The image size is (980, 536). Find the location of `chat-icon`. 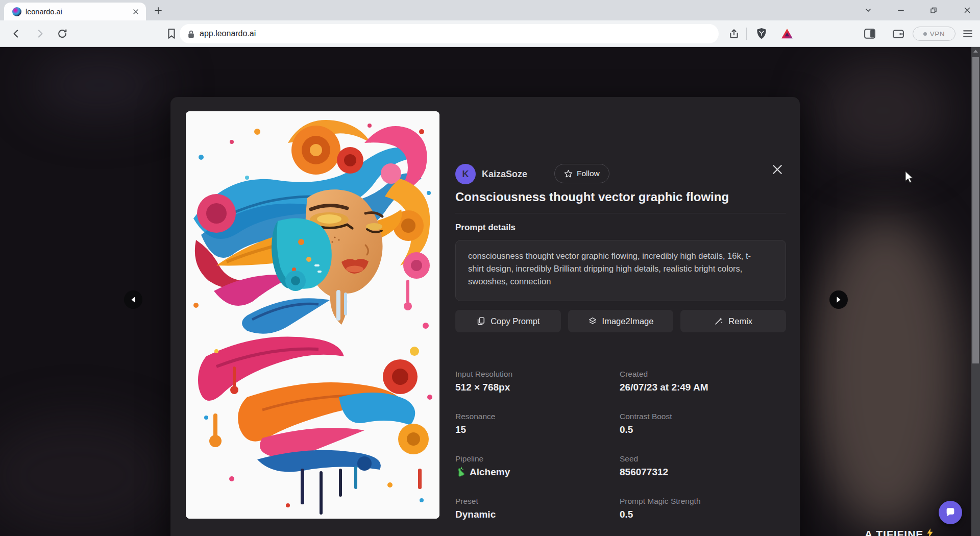

chat-icon is located at coordinates (950, 513).